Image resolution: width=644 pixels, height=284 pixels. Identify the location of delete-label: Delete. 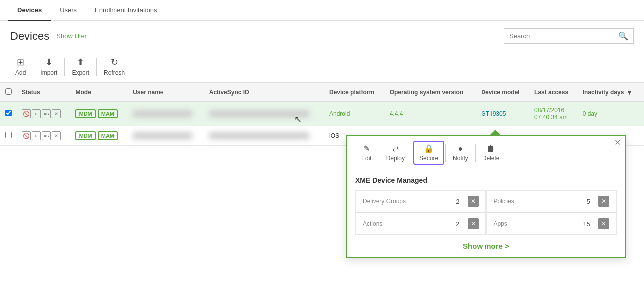
(491, 158).